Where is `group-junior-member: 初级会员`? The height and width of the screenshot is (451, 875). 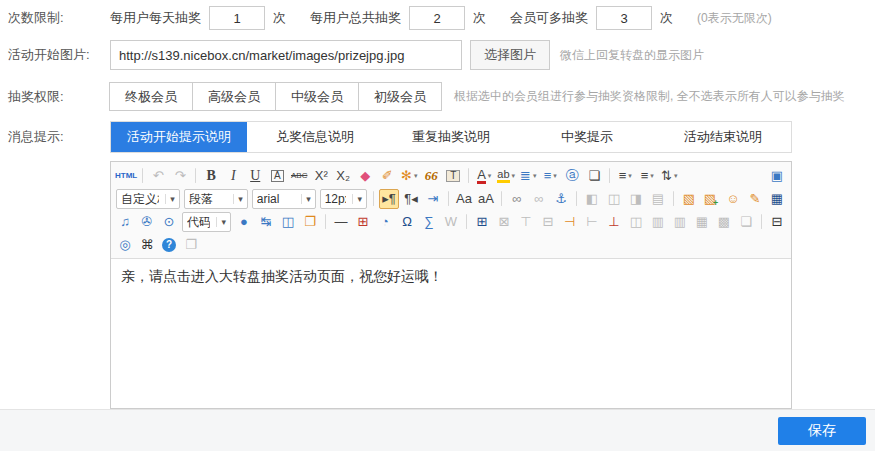
group-junior-member: 初级会员 is located at coordinates (400, 96).